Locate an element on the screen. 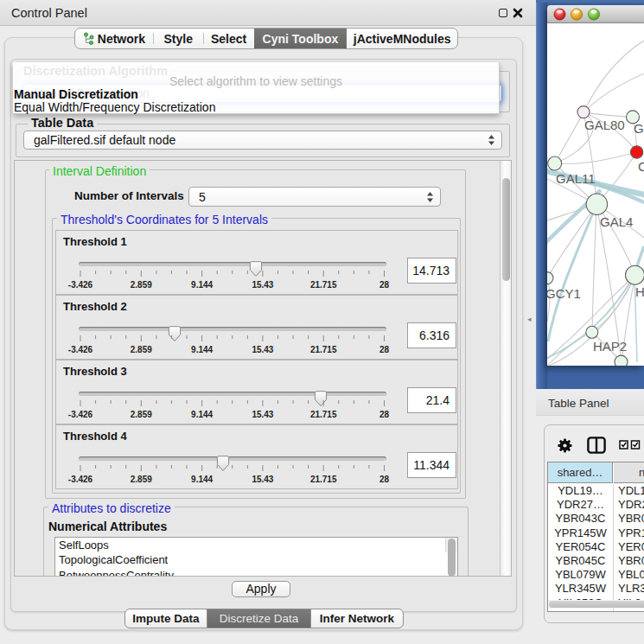  svg-text: GAL80 is located at coordinates (605, 124).